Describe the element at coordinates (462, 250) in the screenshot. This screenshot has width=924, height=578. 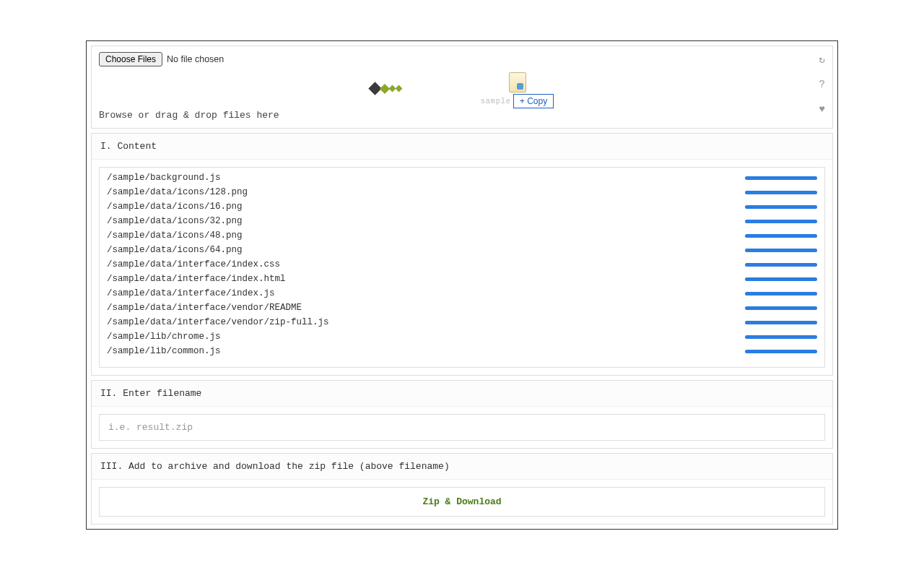
I see `file-row: /sample/data/icons/64.png` at that location.